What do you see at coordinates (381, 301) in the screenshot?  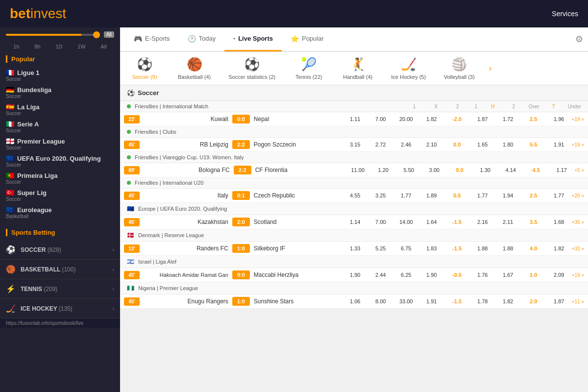 I see `odd-x: 8.00` at bounding box center [381, 301].